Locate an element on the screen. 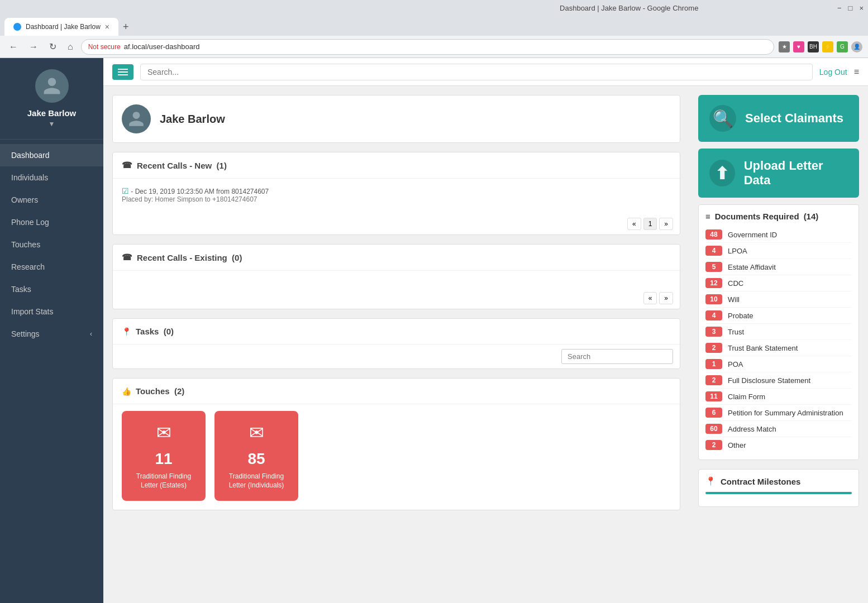  milestone-progress-bar is located at coordinates (779, 493).